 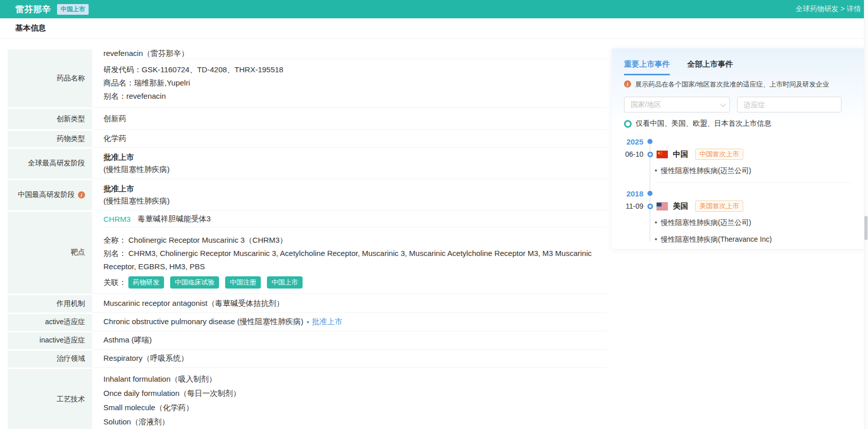 I want to click on events-hint-text: 展示药品在各个国家/地区首次批准的适应症、上市时间及研发企业, so click(x=733, y=84).